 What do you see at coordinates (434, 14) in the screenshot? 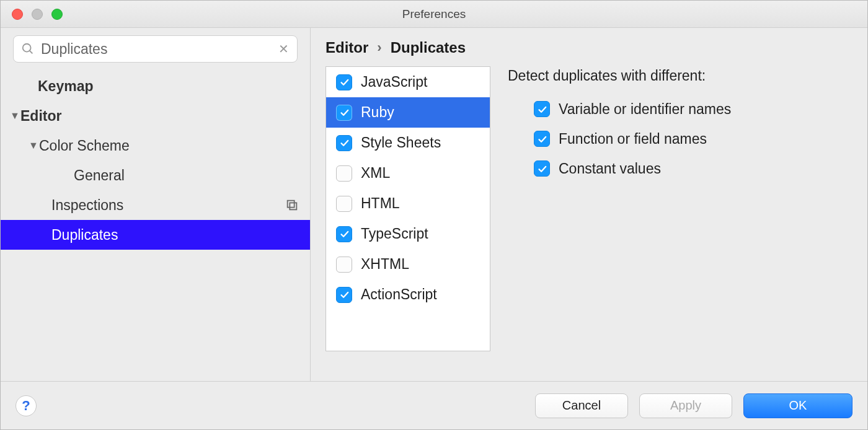
I see `window-title: Preferences` at bounding box center [434, 14].